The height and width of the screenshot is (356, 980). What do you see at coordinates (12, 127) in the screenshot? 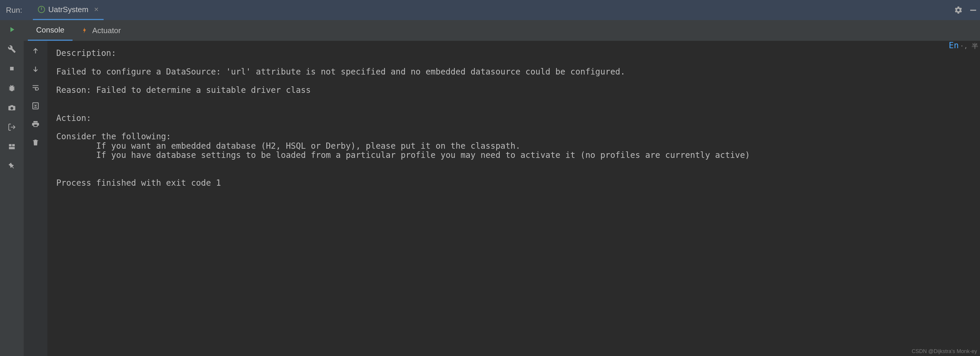
I see `exit-icon` at bounding box center [12, 127].